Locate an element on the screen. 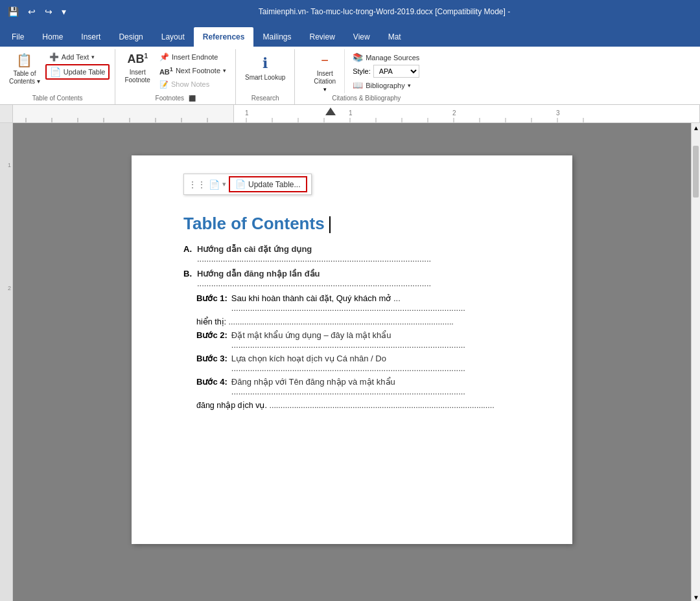 Image resolution: width=700 pixels, height=601 pixels. update-table-icon: 📄 is located at coordinates (56, 72).